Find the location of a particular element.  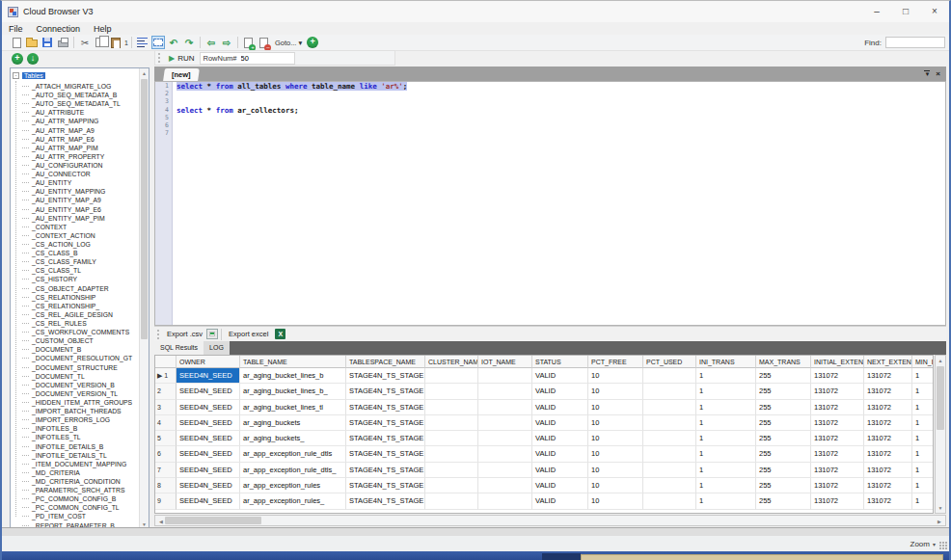

tree-item: _CS_HISTORY is located at coordinates (79, 280).